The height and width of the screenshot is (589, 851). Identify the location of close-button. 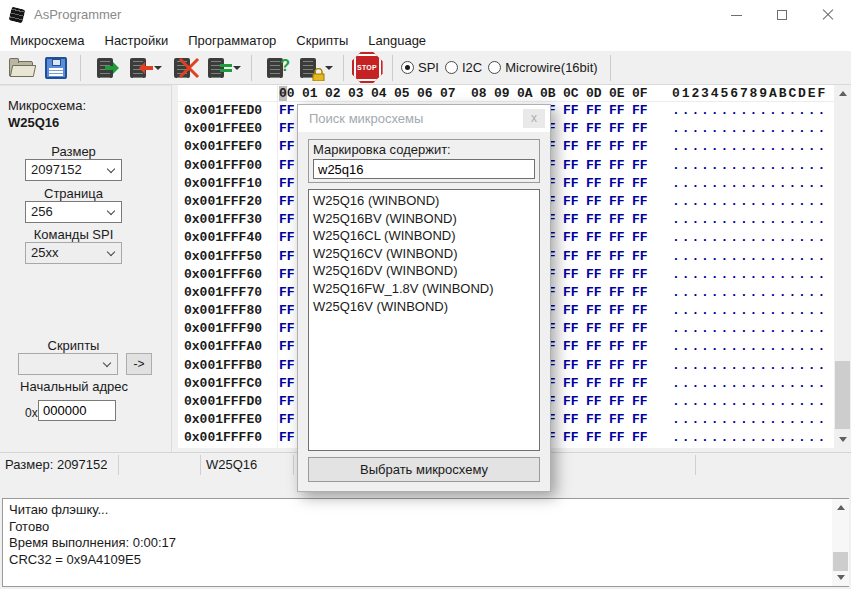
(828, 15).